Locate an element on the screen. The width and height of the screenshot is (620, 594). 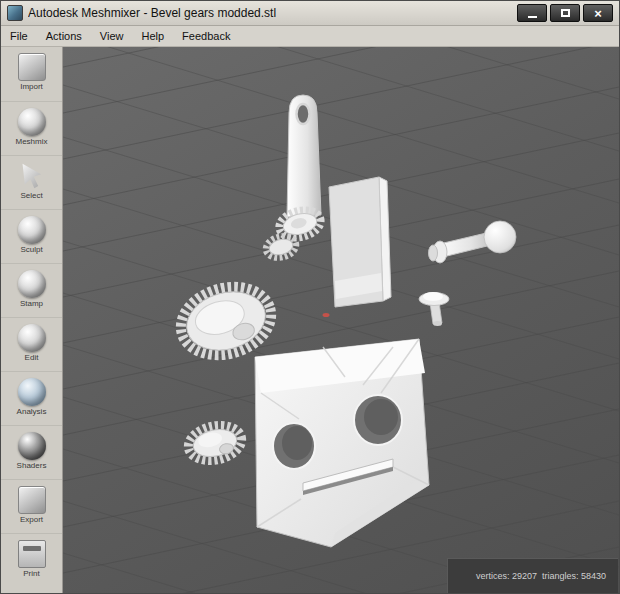
tool-label: Meshmix is located at coordinates (32, 142).